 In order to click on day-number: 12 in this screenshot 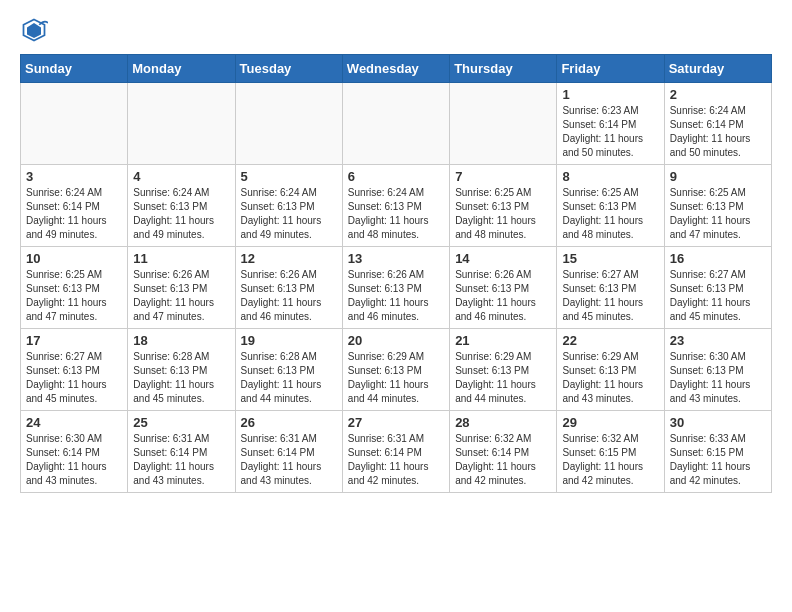, I will do `click(289, 258)`.